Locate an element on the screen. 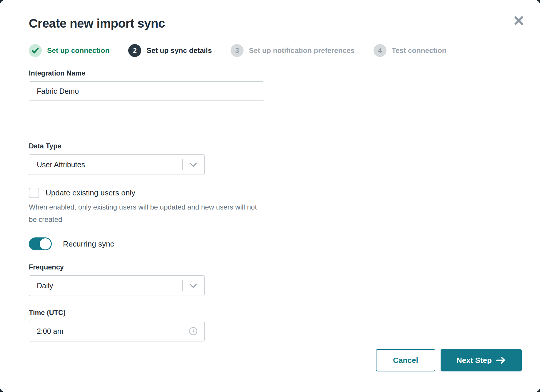 The image size is (540, 392). time-input is located at coordinates (117, 331).